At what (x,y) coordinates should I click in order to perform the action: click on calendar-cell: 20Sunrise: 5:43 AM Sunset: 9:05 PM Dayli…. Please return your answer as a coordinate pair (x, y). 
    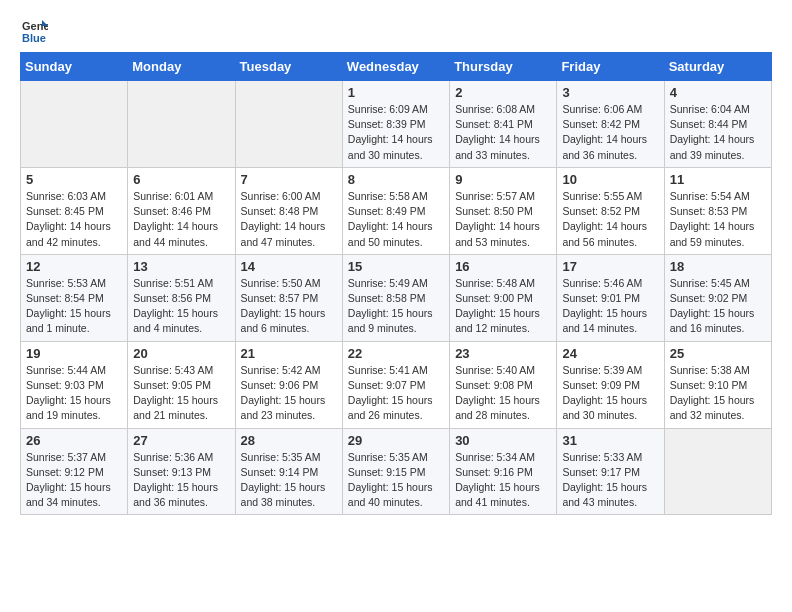
    Looking at the image, I should click on (182, 384).